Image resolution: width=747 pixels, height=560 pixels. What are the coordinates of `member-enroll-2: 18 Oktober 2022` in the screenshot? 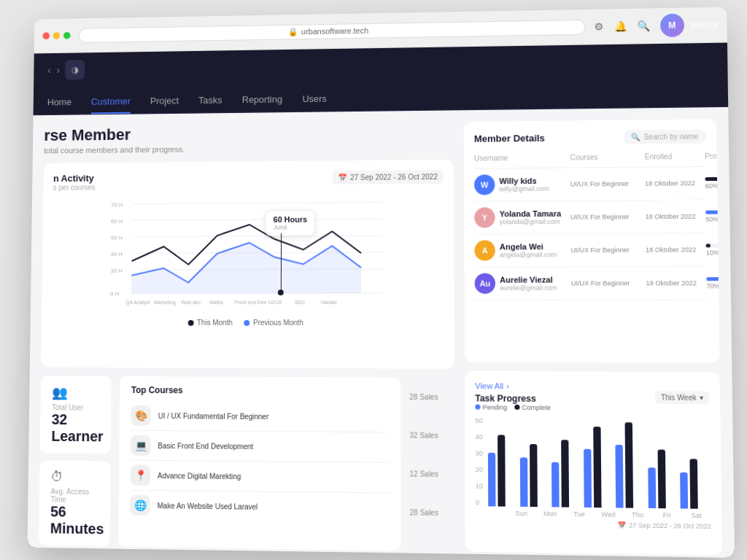 It's located at (676, 217).